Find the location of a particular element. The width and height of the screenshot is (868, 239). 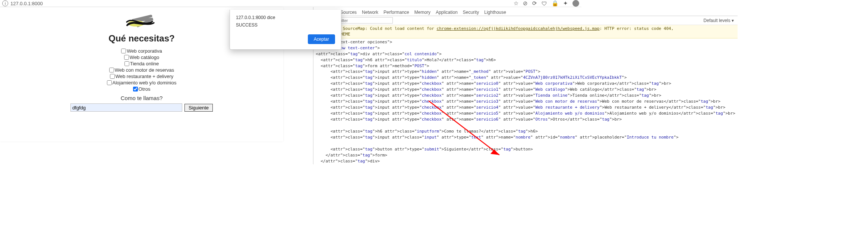

url-text: 127.0.0.1:8000 is located at coordinates (27, 4).